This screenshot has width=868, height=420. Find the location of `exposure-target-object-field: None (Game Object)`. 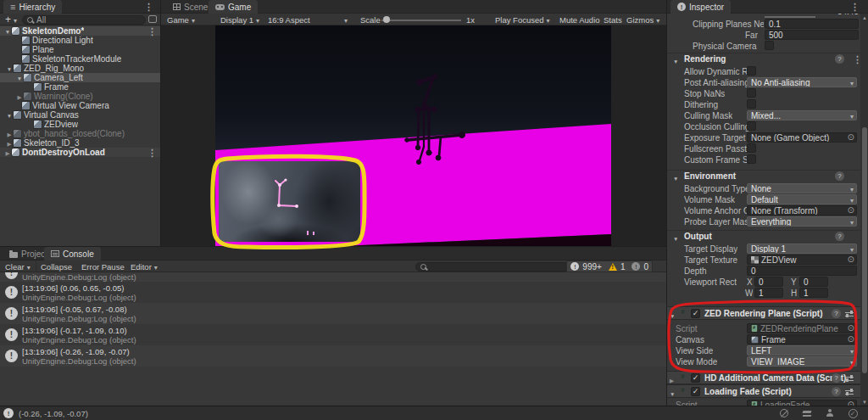

exposure-target-object-field: None (Game Object) is located at coordinates (802, 137).